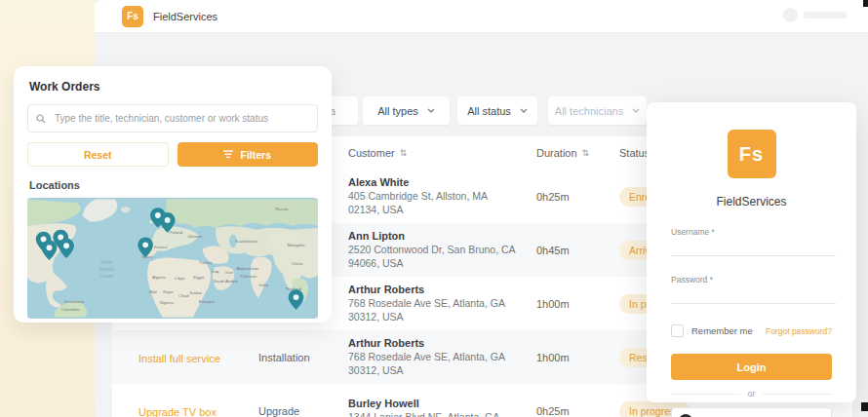 This screenshot has height=417, width=868. What do you see at coordinates (398, 111) in the screenshot?
I see `types-dropdown-label: All types` at bounding box center [398, 111].